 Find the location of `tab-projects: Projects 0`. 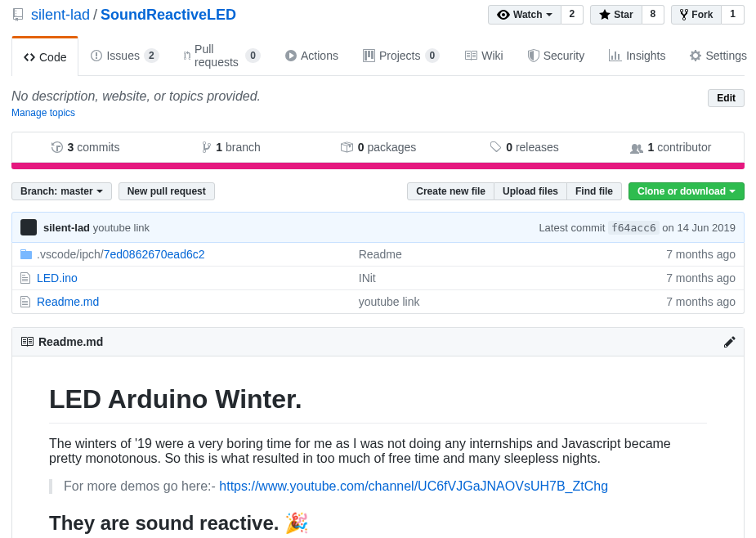

tab-projects: Projects 0 is located at coordinates (401, 56).